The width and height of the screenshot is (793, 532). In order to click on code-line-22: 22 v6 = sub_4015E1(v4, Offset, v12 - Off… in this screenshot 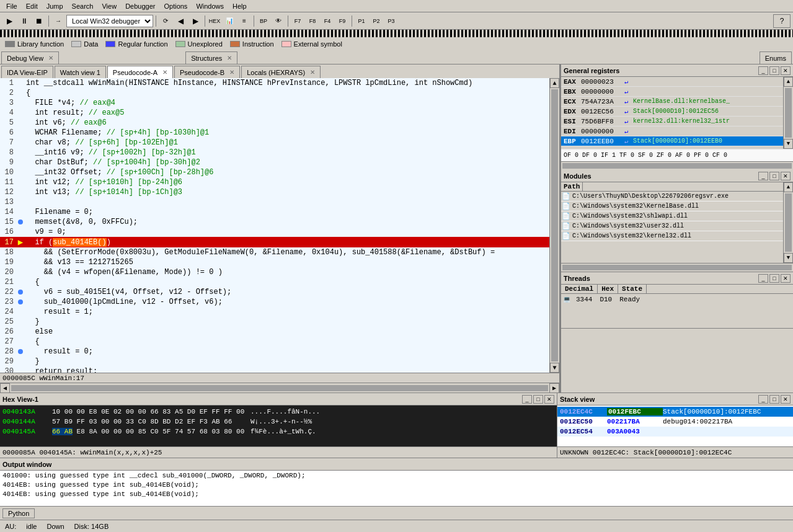, I will do `click(275, 292)`.